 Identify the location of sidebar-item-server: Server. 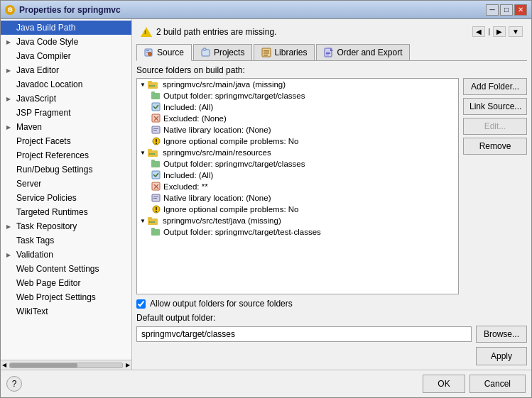
(66, 184).